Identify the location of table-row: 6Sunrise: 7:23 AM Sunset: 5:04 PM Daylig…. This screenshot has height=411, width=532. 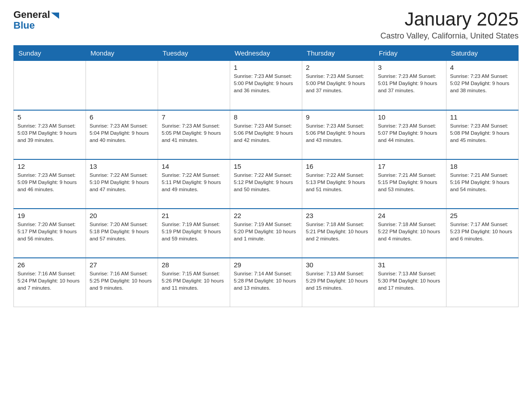
(122, 135).